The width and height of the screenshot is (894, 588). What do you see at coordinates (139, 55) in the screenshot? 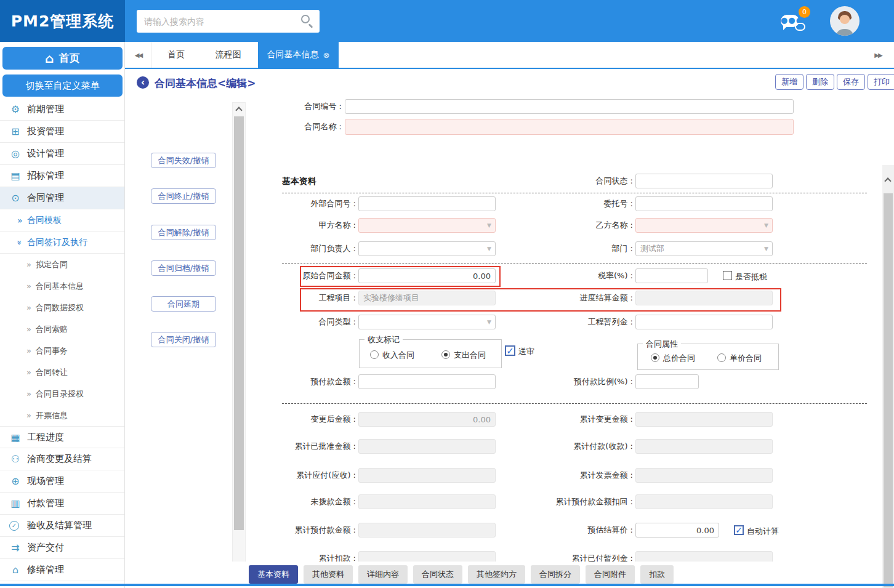
I see `collapse-tabs-icon: ◀◀` at bounding box center [139, 55].